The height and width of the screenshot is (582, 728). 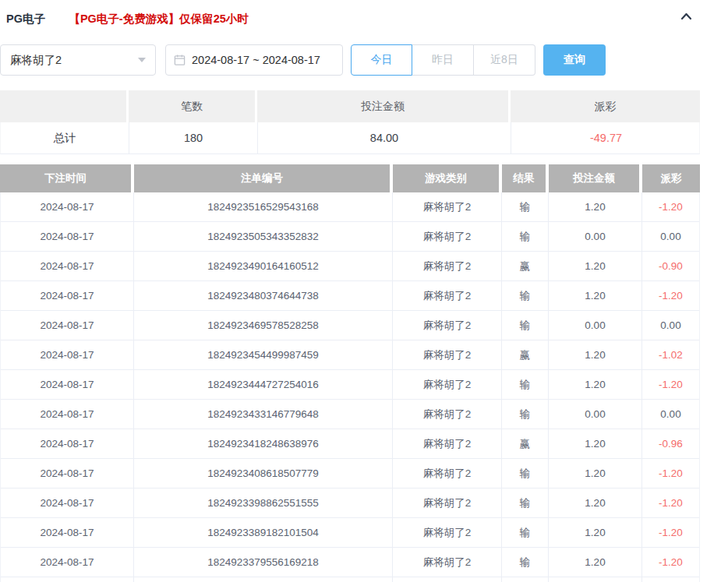 I want to click on table-row: 2024-08-171824923379556169218麻将胡了2输1.20-…, so click(x=350, y=563).